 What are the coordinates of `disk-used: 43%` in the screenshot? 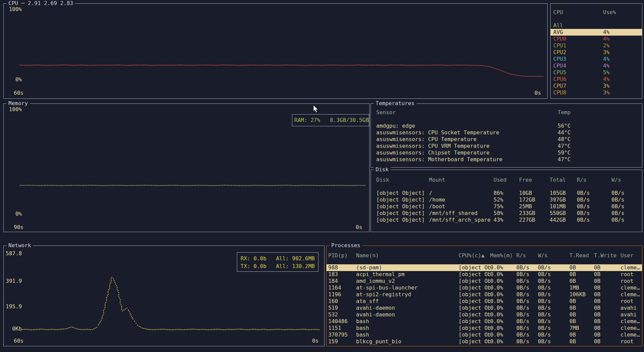 It's located at (506, 220).